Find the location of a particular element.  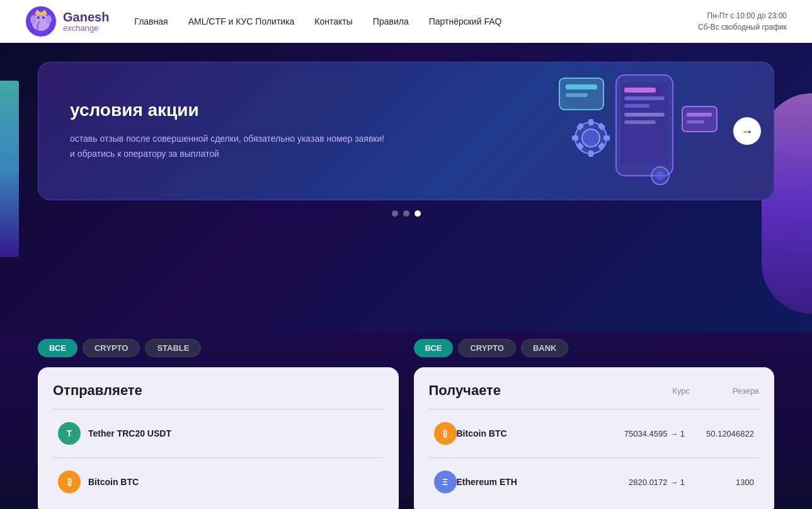

receive-currency-bitcoin: ₿ Bitcoin BTC 75034.4595 → 1 50.12046822 is located at coordinates (595, 433).